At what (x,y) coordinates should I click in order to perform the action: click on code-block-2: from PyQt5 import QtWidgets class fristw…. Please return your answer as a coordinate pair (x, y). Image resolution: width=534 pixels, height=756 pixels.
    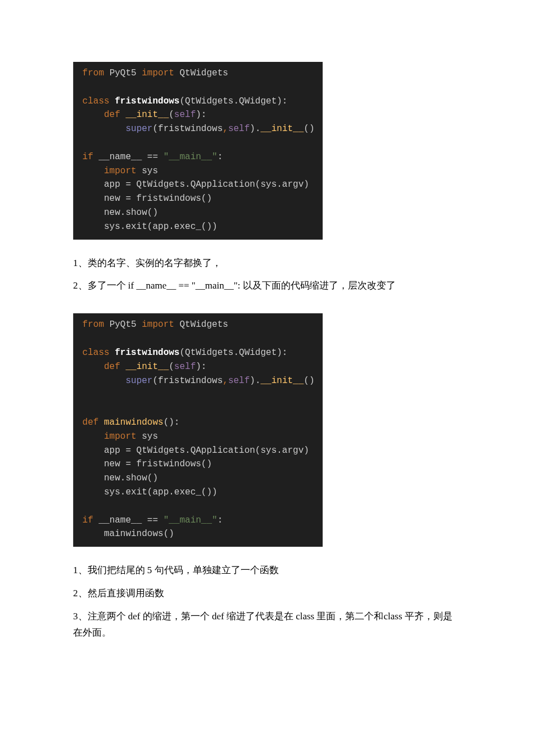
    Looking at the image, I should click on (198, 430).